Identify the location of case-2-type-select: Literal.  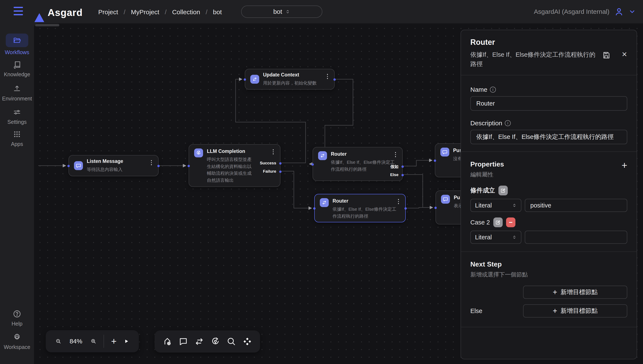
(496, 237).